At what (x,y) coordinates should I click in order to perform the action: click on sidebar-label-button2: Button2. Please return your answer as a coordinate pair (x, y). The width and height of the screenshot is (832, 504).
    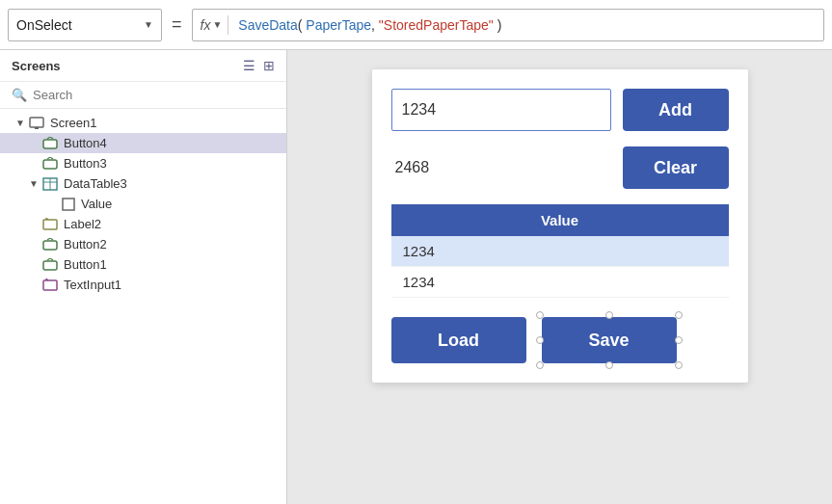
    Looking at the image, I should click on (85, 245).